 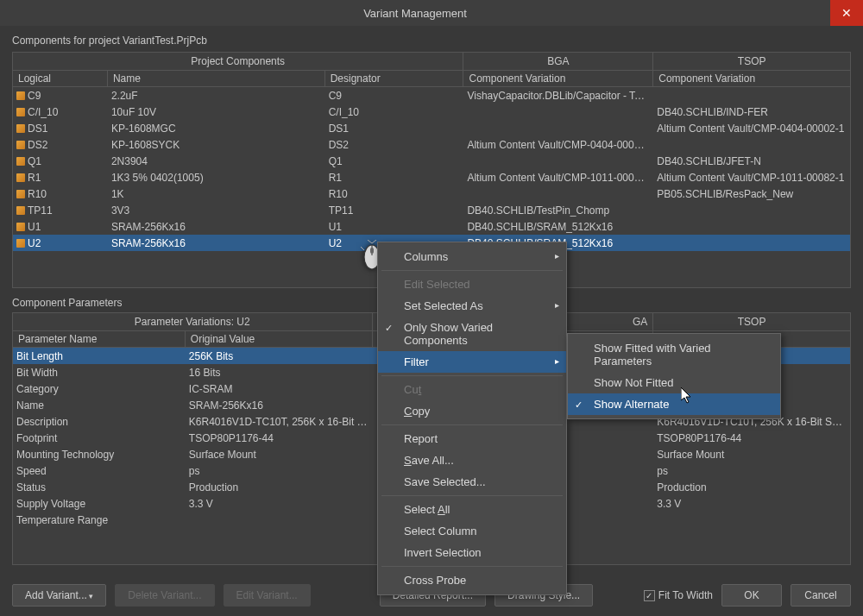 What do you see at coordinates (432, 211) in the screenshot?
I see `table-row: TP113V3TP11DB40.SCHLIB/TestPin_Chomp` at bounding box center [432, 211].